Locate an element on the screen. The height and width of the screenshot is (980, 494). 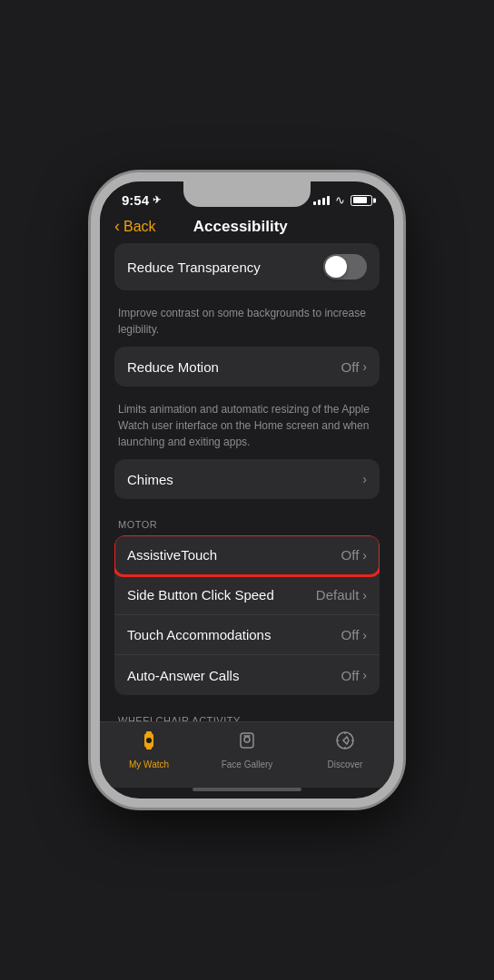
tab-my-watch: My Watch is located at coordinates (149, 750).